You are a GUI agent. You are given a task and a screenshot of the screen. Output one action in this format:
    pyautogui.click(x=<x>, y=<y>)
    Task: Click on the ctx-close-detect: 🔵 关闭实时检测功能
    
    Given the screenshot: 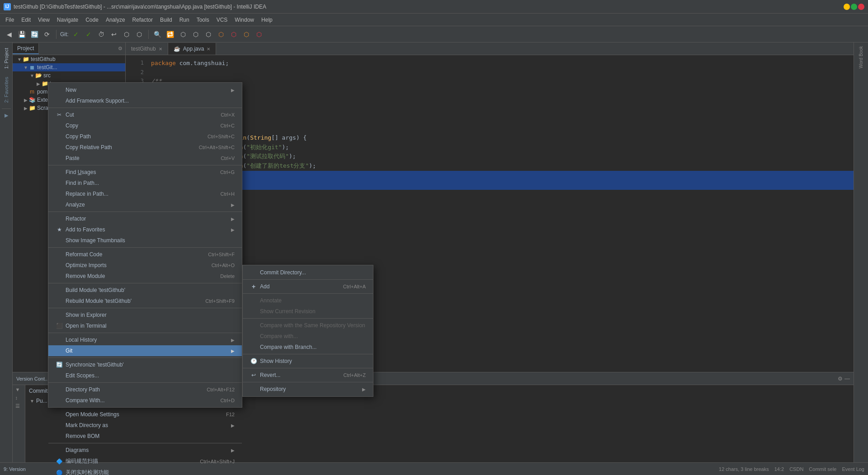 What is the action you would take?
    pyautogui.click(x=145, y=471)
    